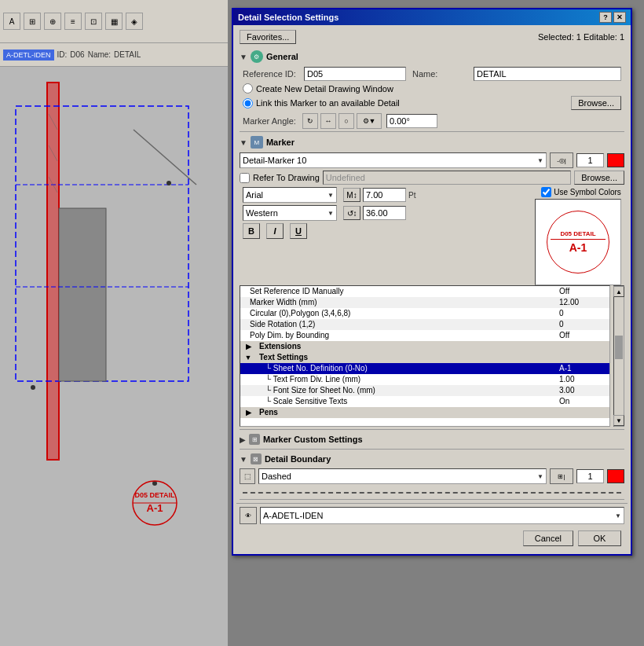 This screenshot has width=644, height=646. I want to click on boundary-number-input: 1, so click(591, 476).